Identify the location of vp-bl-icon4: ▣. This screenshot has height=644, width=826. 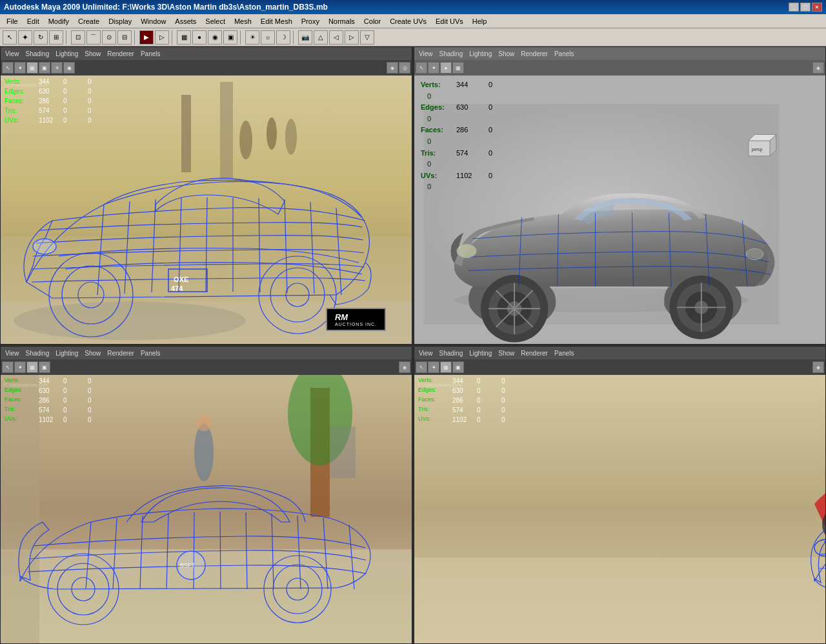
(45, 367).